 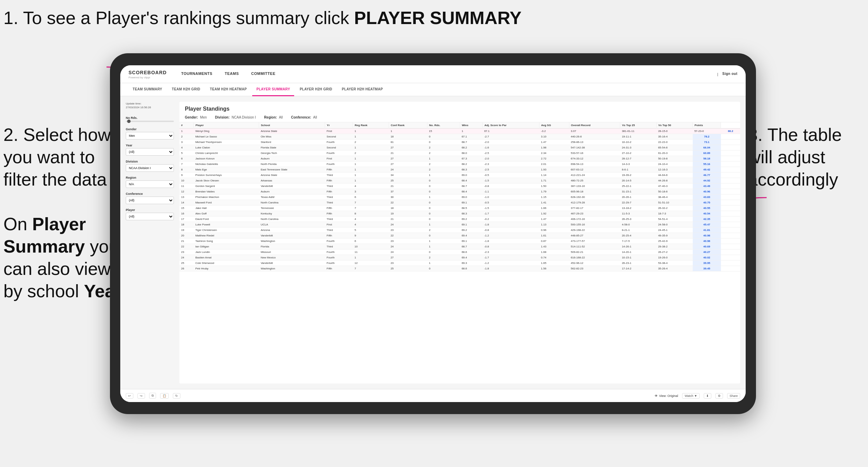 What do you see at coordinates (150, 162) in the screenshot?
I see `sidebar-division-label: Division` at bounding box center [150, 162].